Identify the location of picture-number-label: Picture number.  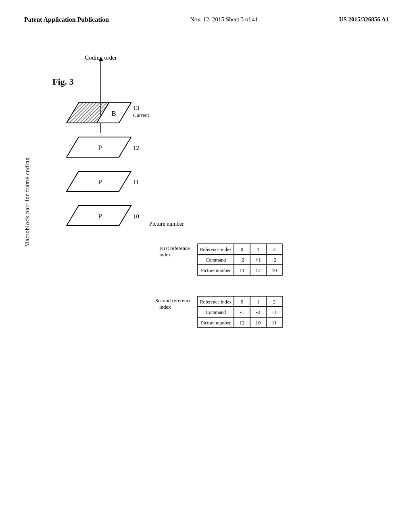
(167, 224).